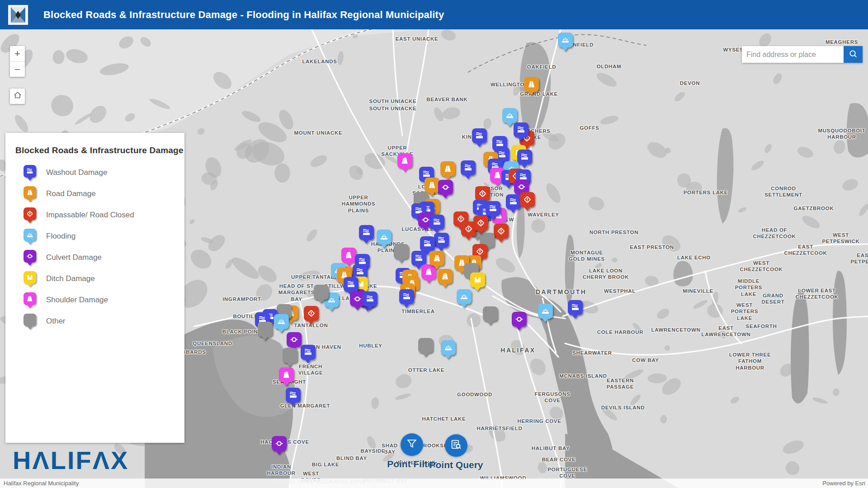 The height and width of the screenshot is (488, 868). I want to click on legend-item-label: Shoulder Damage, so click(77, 300).